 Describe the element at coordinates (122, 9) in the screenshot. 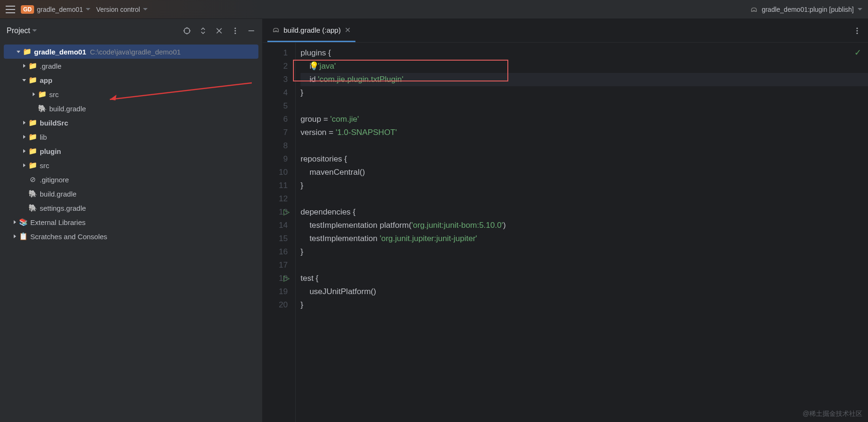

I see `vcs-menu: Version control` at that location.